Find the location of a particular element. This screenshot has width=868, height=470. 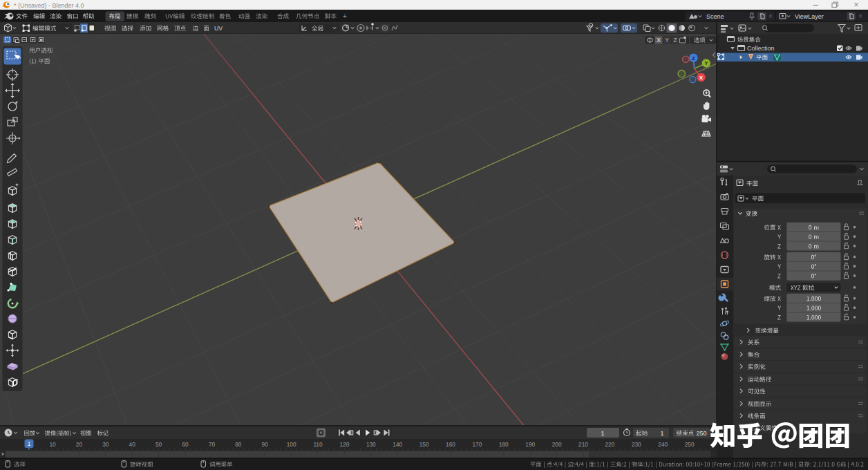

svg-text: 190 is located at coordinates (530, 444).